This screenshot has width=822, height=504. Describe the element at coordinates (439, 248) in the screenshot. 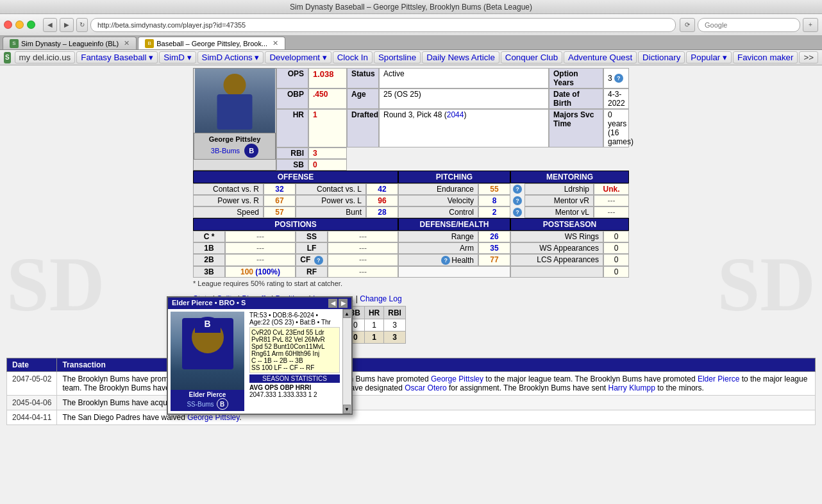

I see `arm-label: Arm` at that location.